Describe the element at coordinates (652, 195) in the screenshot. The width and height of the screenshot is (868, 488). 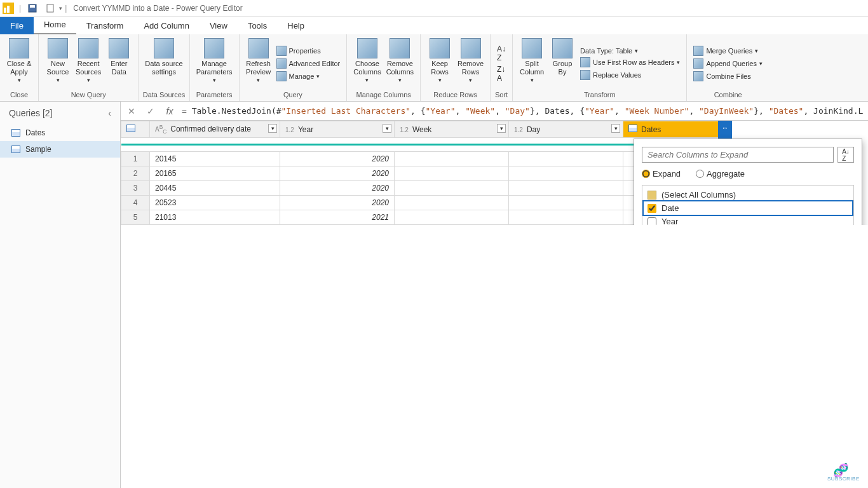
I see `tristate-icon` at that location.